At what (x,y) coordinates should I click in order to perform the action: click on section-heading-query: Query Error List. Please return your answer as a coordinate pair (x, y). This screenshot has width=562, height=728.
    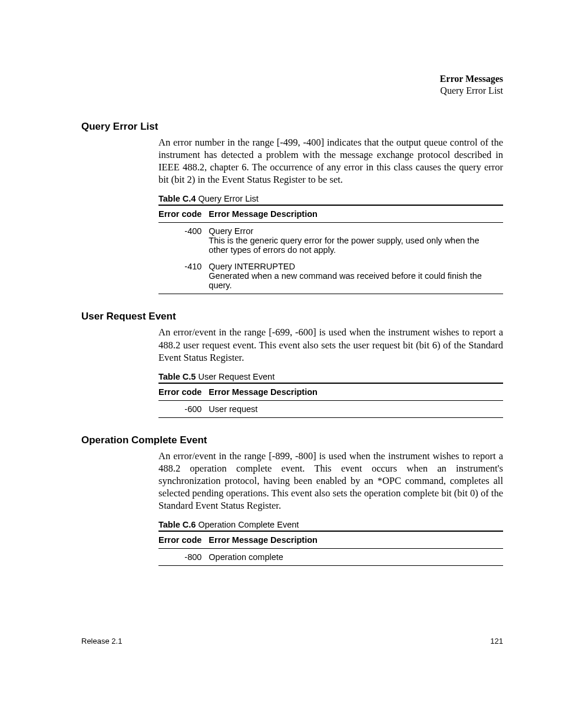
    Looking at the image, I should click on (292, 127).